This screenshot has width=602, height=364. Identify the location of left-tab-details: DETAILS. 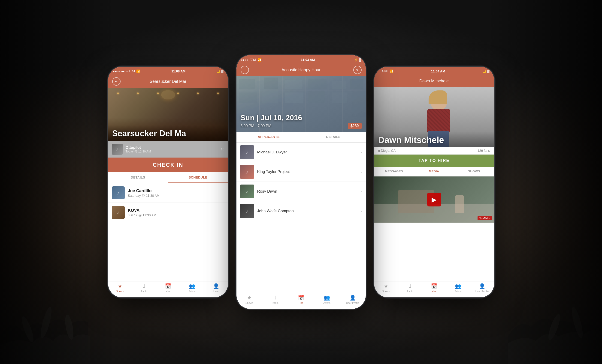
(138, 178).